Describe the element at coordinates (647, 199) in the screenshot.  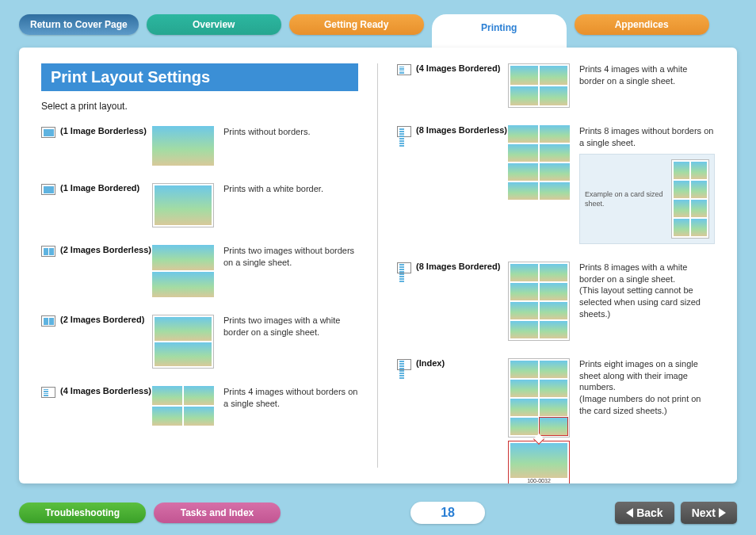
I see `example-card-box: Example on a card sized sheet.` at that location.